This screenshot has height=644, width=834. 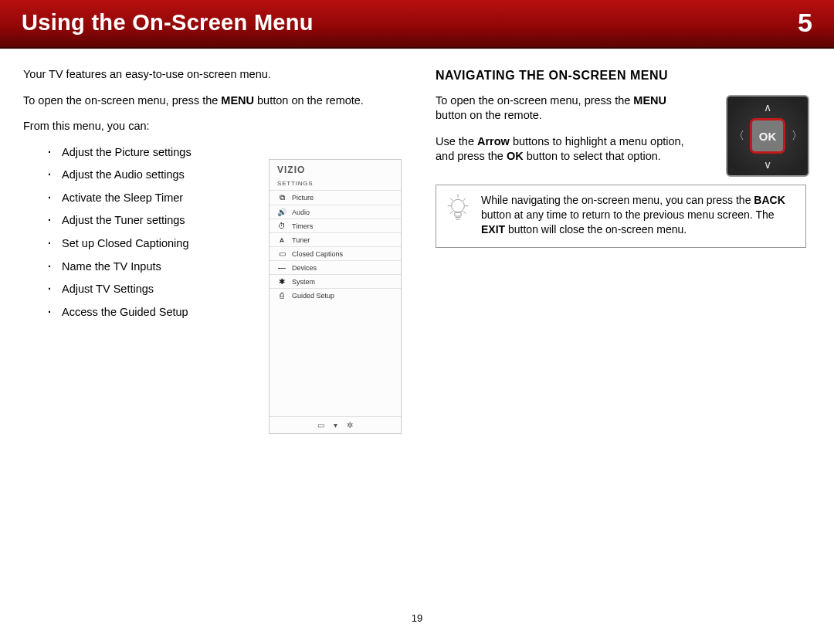 I want to click on section-heading: NAVIGATING THE ON-SCREEN MENU, so click(x=621, y=76).